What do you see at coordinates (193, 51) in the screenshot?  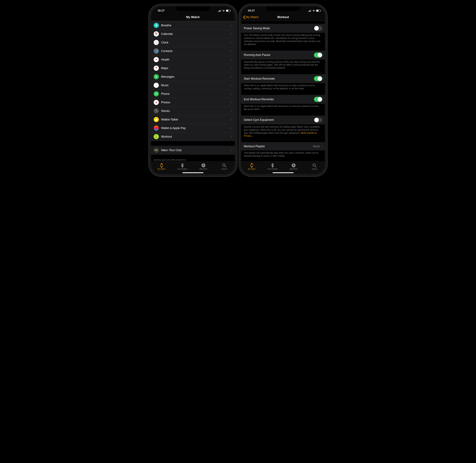 I see `app-row-contacts: 👥 Contacts ›` at bounding box center [193, 51].